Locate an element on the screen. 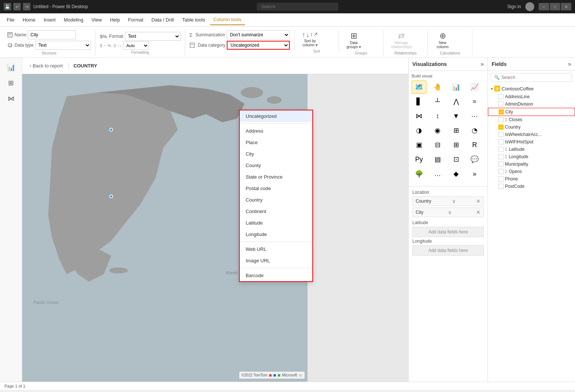 The height and width of the screenshot is (392, 575). model-view-icon: ⋈ is located at coordinates (11, 99).